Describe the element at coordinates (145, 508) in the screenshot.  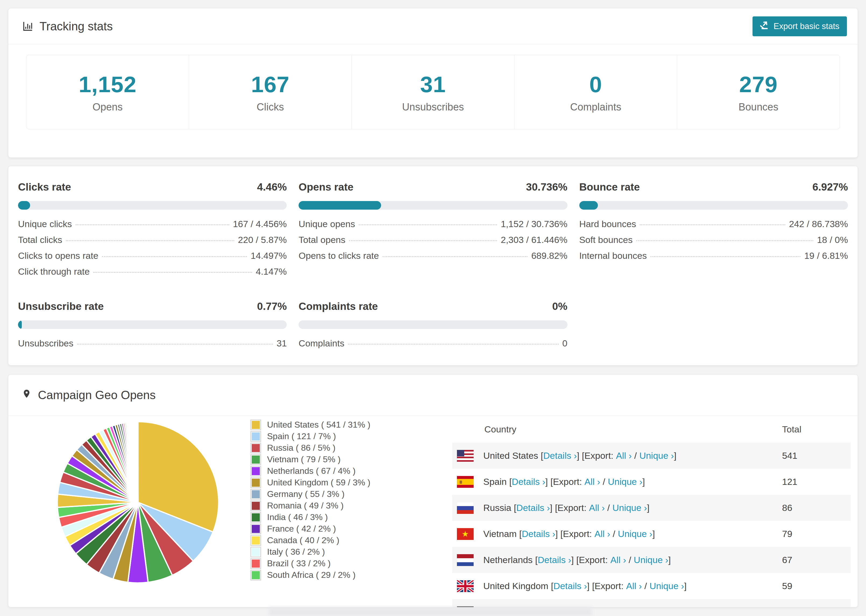
I see `geo-pie-chart` at that location.